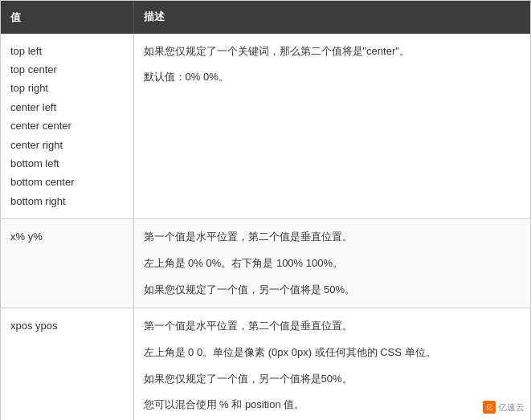  Describe the element at coordinates (265, 18) in the screenshot. I see `table-header-row: 值 描述` at that location.